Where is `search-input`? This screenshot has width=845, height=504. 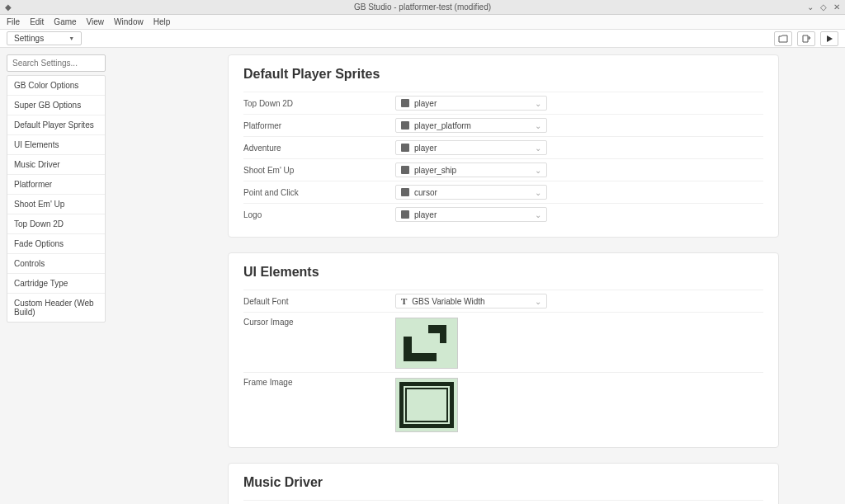 search-input is located at coordinates (56, 63).